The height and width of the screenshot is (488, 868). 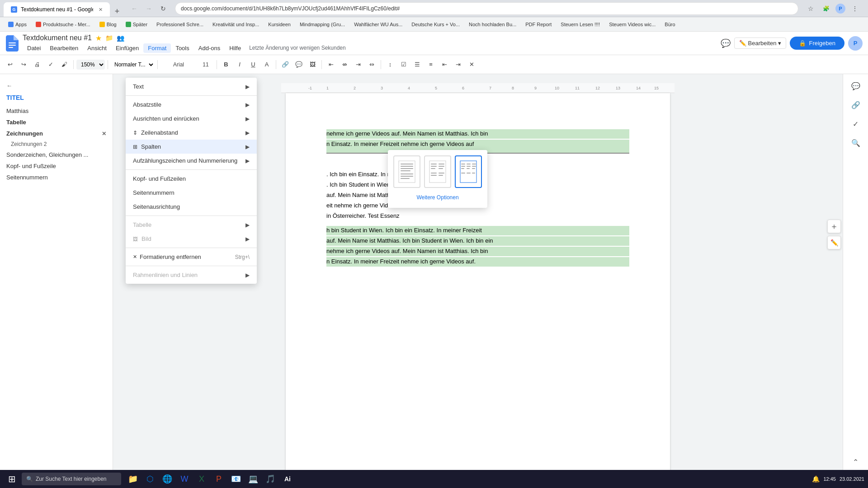 What do you see at coordinates (279, 24) in the screenshot?
I see `bookmark-kursideen: Kursideen` at bounding box center [279, 24].